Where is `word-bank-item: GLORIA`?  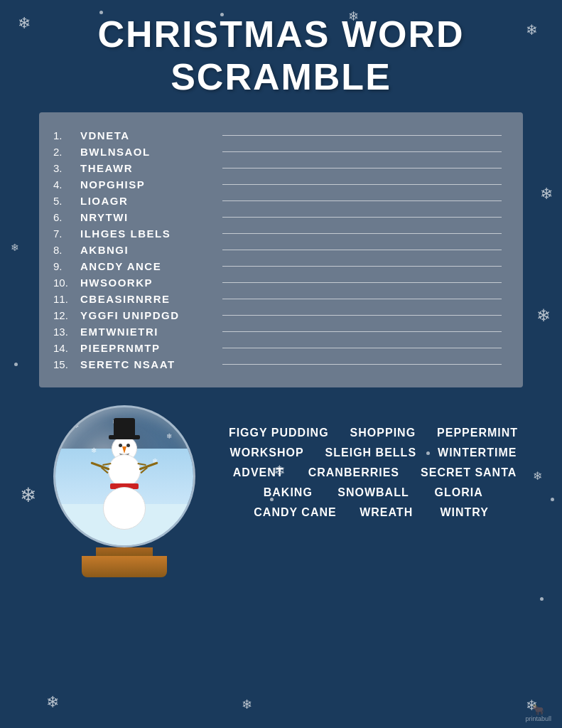 word-bank-item: GLORIA is located at coordinates (459, 493).